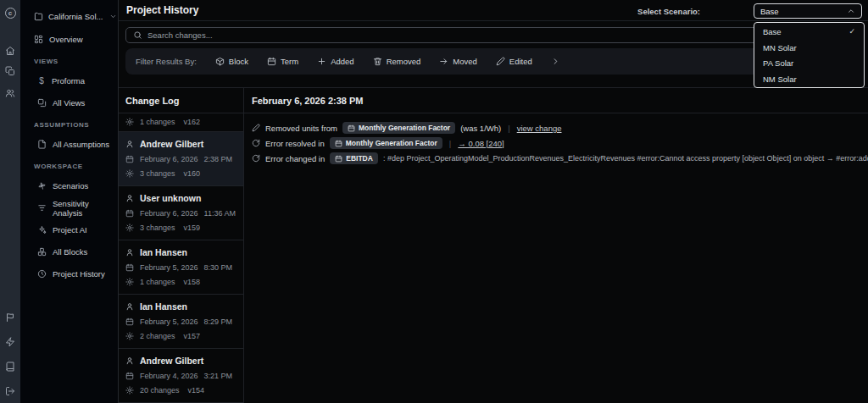  I want to click on change-log-entry: Ian Hansen February 5, 2026 8:30 PM 1 ch…, so click(181, 268).